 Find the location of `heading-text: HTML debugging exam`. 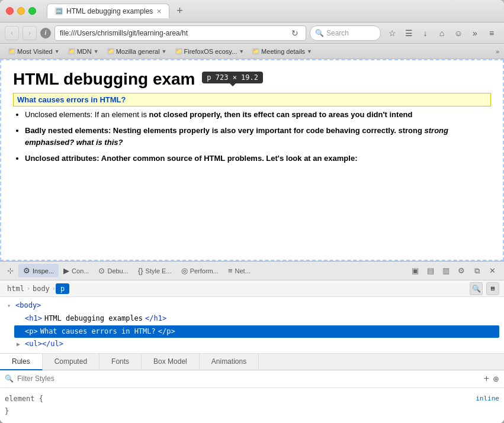

heading-text: HTML debugging exam is located at coordinates (104, 79).